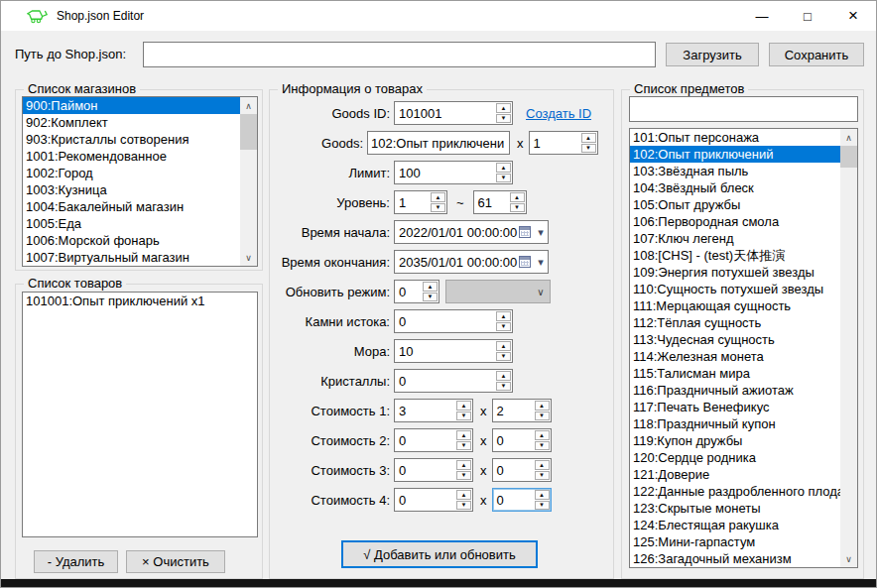 The image size is (877, 588). I want to click on list-item: 101:Опыт персонажа, so click(735, 137).